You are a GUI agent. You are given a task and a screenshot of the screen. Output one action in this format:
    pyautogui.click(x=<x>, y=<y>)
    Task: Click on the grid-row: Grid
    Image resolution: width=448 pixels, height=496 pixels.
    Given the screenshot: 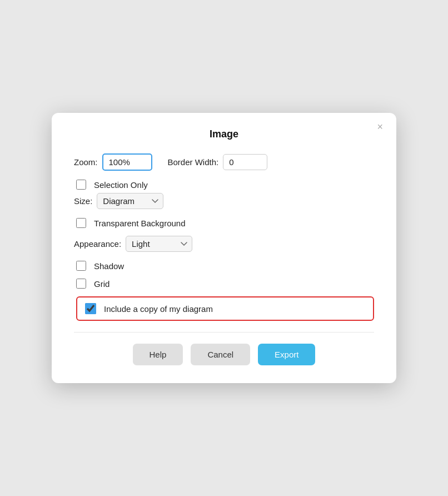 What is the action you would take?
    pyautogui.click(x=225, y=284)
    